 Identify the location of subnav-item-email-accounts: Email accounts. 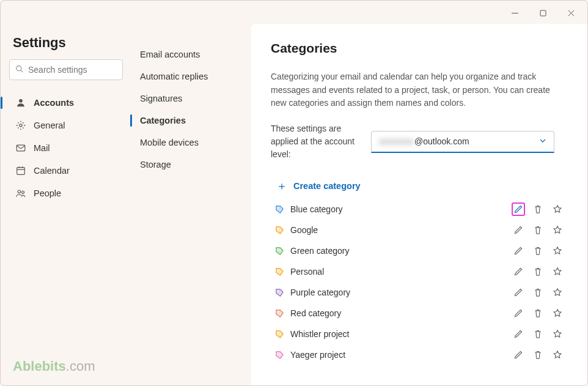
(191, 54).